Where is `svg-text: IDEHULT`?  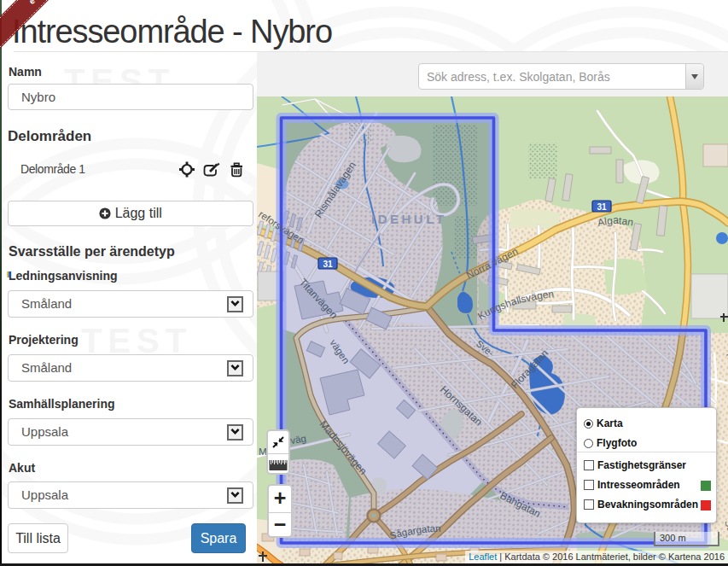 svg-text: IDEHULT is located at coordinates (409, 219).